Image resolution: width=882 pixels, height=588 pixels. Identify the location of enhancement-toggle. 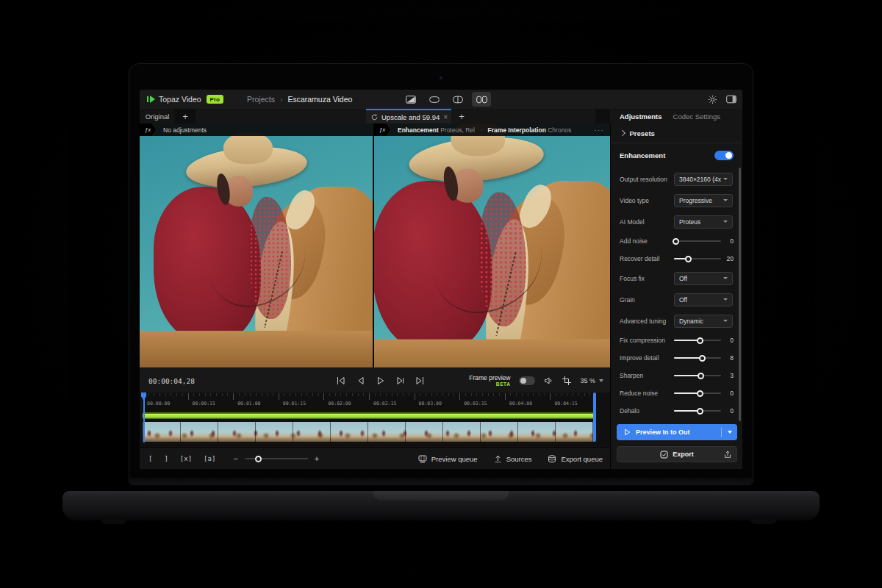
(724, 156).